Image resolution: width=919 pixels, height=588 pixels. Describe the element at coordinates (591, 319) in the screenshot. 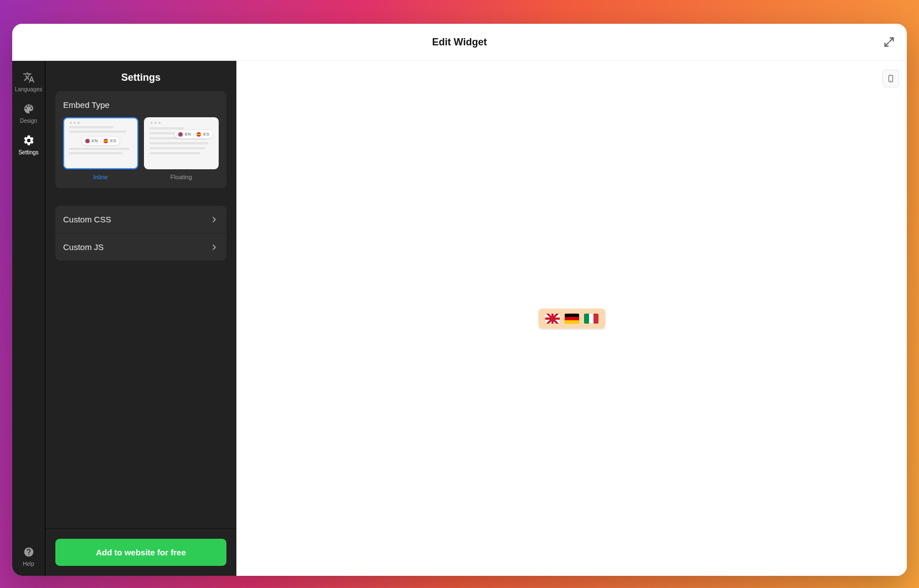

I see `flag-it-icon` at that location.